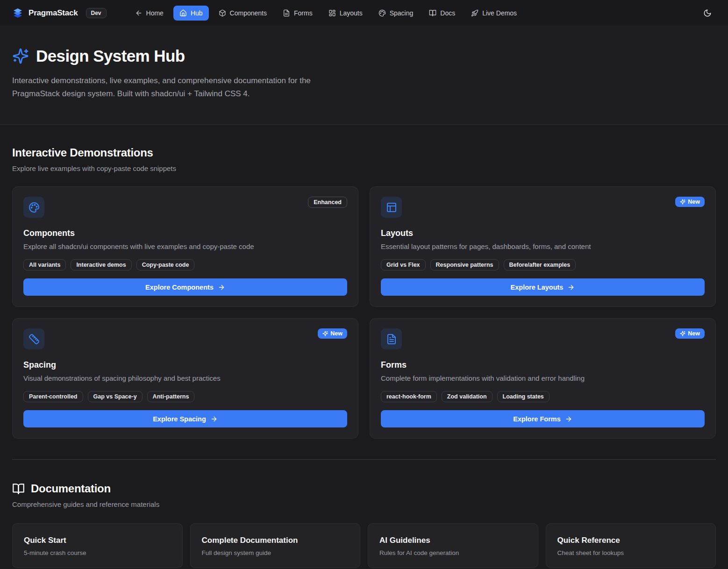  What do you see at coordinates (464, 265) in the screenshot?
I see `tag: Responsive patterns` at bounding box center [464, 265].